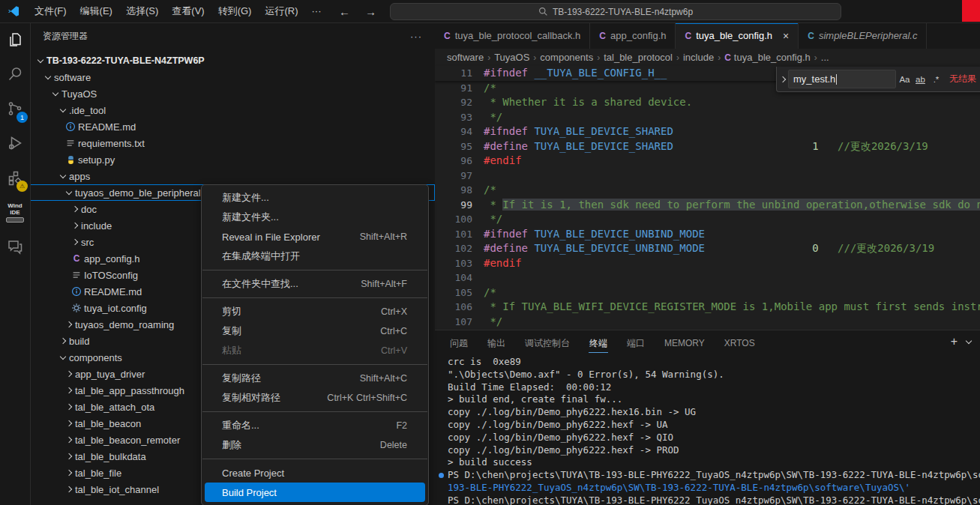  What do you see at coordinates (638, 57) in the screenshot?
I see `breadcrumb-item-tal_ble_protocol: tal_ble_protocol` at bounding box center [638, 57].